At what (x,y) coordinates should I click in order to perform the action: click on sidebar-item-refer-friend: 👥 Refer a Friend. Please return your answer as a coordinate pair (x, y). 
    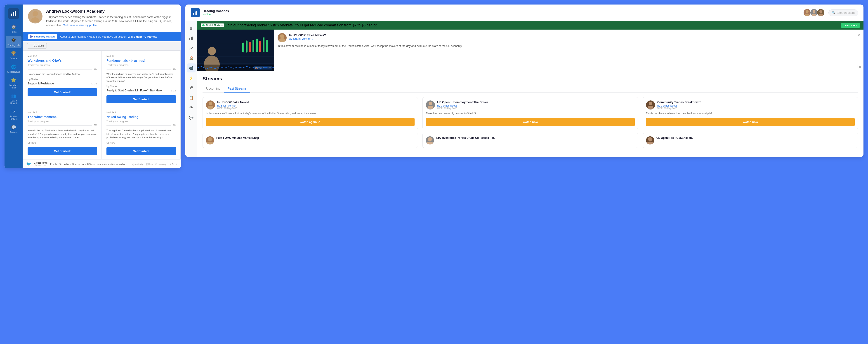
    Looking at the image, I should click on (13, 99).